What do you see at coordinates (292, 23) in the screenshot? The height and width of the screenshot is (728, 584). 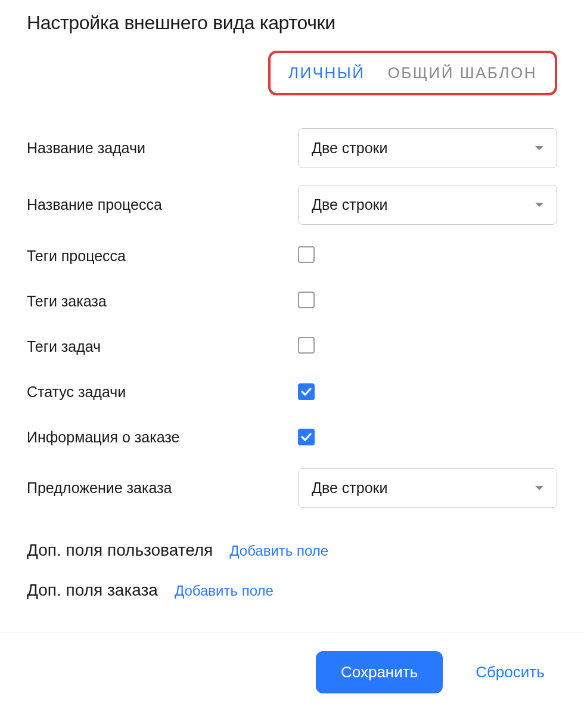 I see `page-title: Настройка внешнего вида карточки` at bounding box center [292, 23].